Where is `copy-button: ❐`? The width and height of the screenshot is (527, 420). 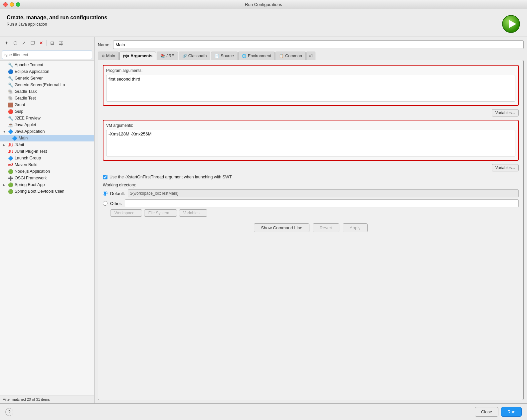 copy-button: ❐ is located at coordinates (33, 43).